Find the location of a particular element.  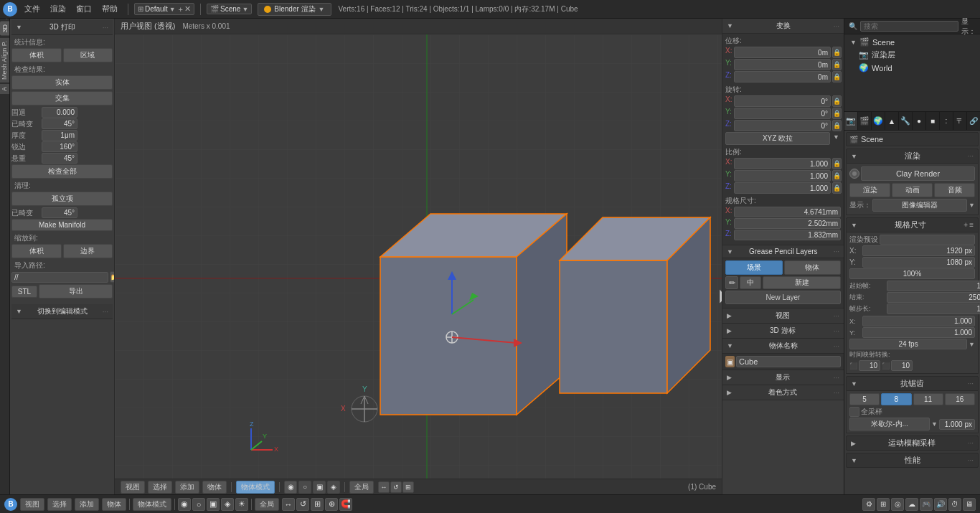

menu-help: 帮助 is located at coordinates (110, 9).